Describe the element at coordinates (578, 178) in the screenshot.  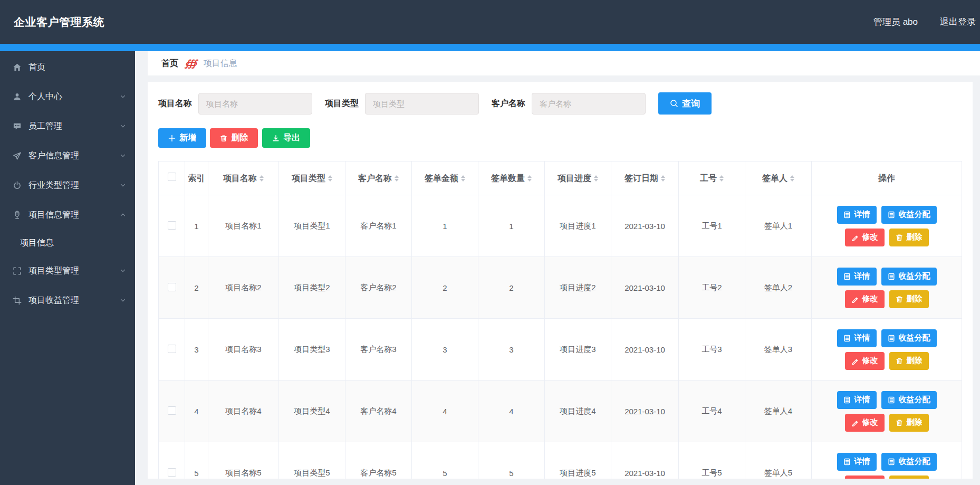
I see `column-header-progress: 项目进度` at that location.